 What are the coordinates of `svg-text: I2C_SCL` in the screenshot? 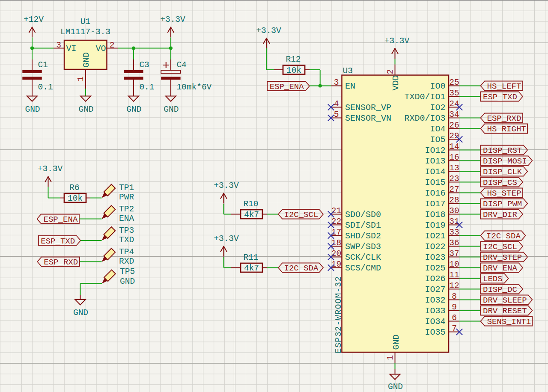 It's located at (301, 215).